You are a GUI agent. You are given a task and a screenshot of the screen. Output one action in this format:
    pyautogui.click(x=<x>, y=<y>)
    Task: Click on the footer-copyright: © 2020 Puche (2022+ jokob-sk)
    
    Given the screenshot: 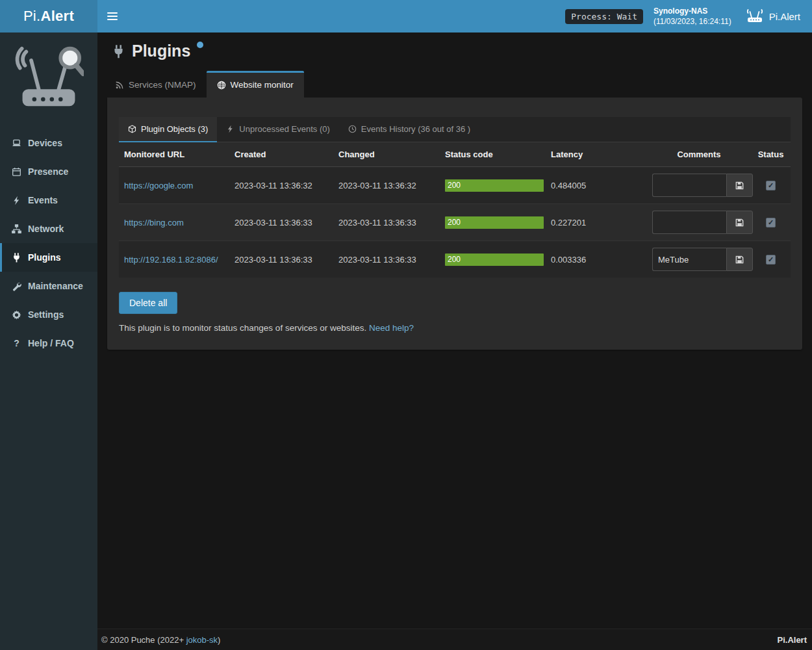 What is the action you would take?
    pyautogui.click(x=161, y=640)
    